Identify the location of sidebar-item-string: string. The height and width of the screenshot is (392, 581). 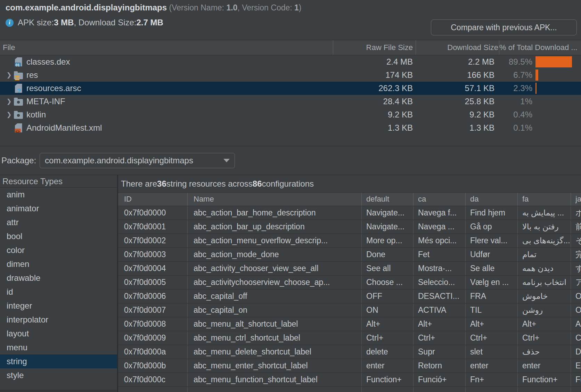
(58, 361).